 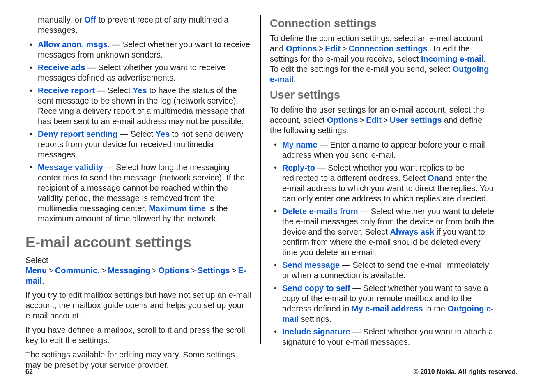 What do you see at coordinates (142, 73) in the screenshot?
I see `list-item: Receive ads — Select whether you want to…` at bounding box center [142, 73].